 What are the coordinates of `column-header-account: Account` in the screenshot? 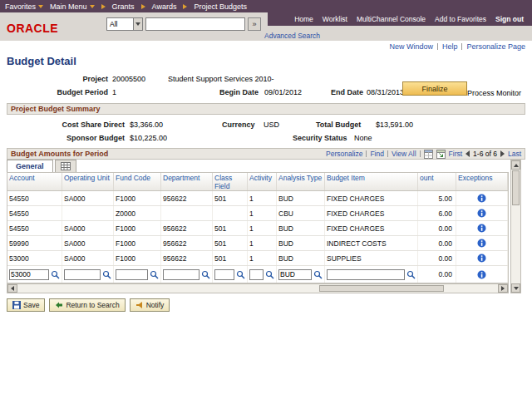 It's located at (35, 181).